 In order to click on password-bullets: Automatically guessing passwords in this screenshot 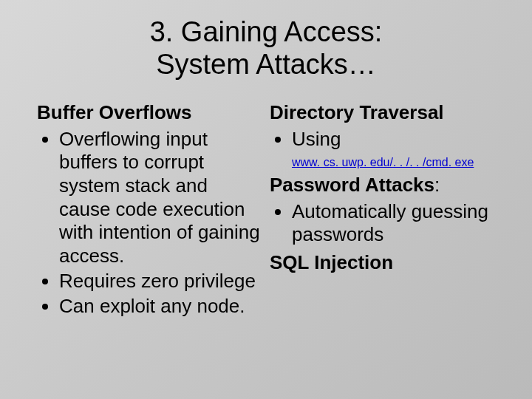, I will do `click(383, 223)`.